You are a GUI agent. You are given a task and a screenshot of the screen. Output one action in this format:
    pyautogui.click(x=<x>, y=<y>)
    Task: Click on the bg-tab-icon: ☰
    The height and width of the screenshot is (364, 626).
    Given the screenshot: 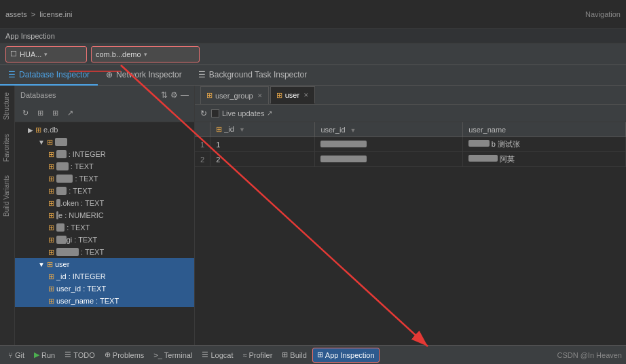 What is the action you would take?
    pyautogui.click(x=202, y=75)
    